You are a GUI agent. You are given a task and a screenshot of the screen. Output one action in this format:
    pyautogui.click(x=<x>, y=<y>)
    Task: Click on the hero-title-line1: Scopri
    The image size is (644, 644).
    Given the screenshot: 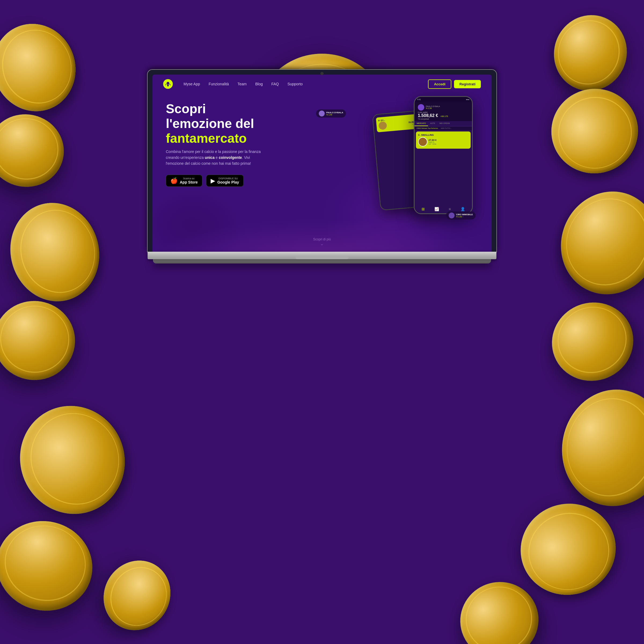 What is the action you would take?
    pyautogui.click(x=186, y=109)
    